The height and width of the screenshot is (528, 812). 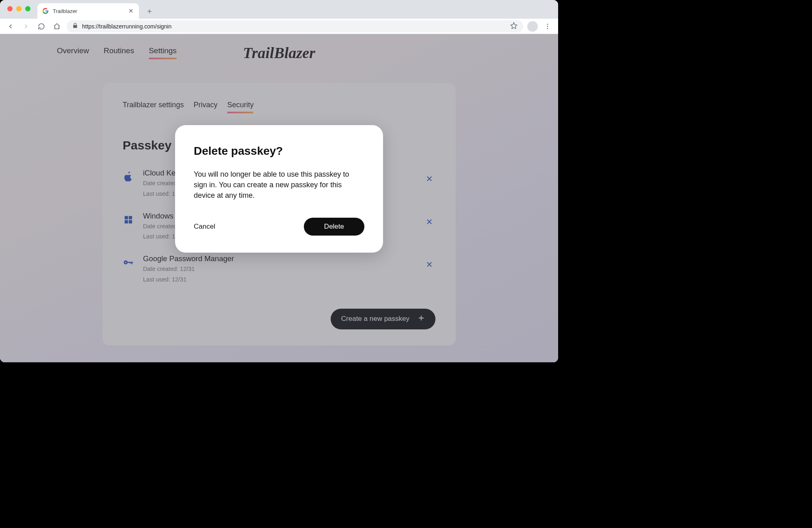 I want to click on maximize-window-button, so click(x=28, y=9).